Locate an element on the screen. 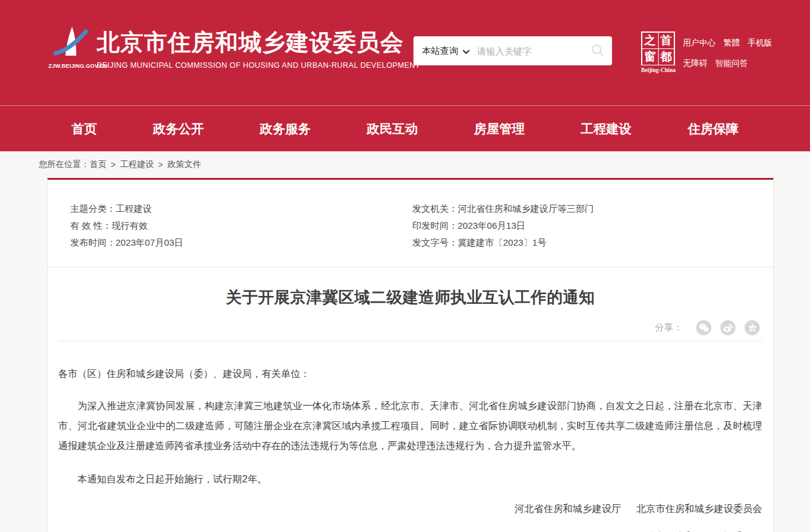  breadcrumb-engineering: 工程建设 is located at coordinates (137, 165).